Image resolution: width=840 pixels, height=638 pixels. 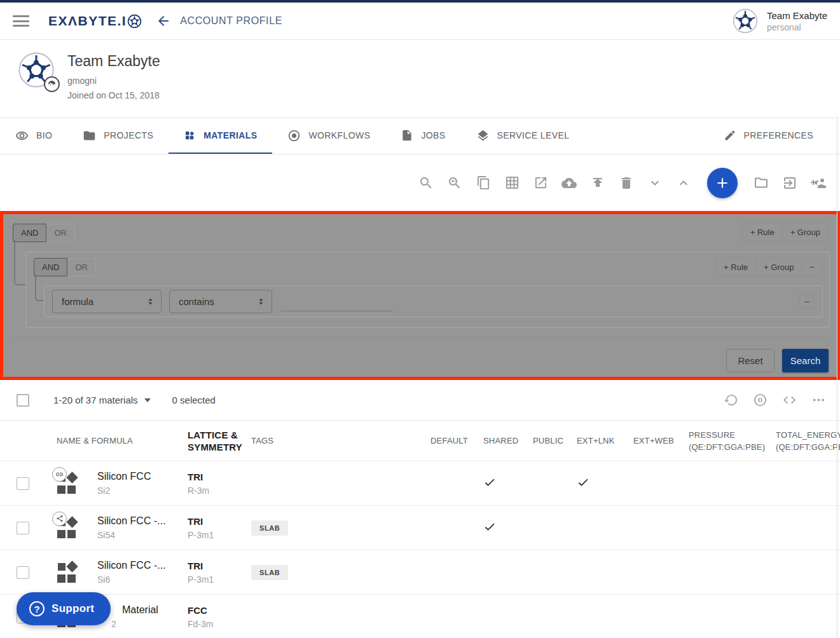 What do you see at coordinates (420, 136) in the screenshot?
I see `profile-tabs: BIO PROJECTS MATERIALS WORKFLOWS JOBS SE…` at bounding box center [420, 136].